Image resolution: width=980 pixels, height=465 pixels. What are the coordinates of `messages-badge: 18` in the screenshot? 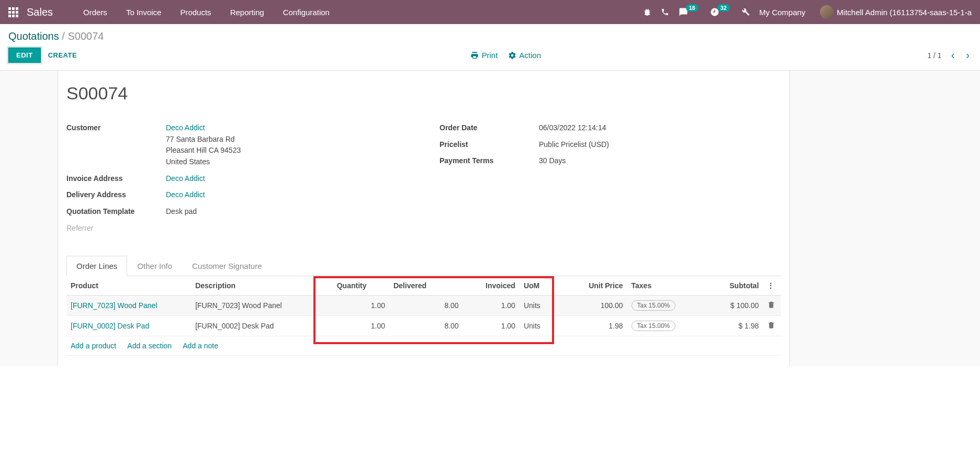 It's located at (692, 8).